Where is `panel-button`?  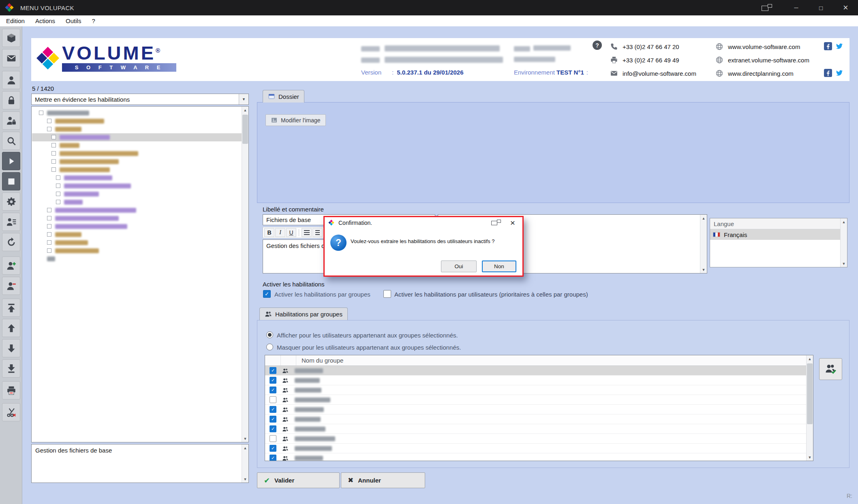
panel-button is located at coordinates (11, 182).